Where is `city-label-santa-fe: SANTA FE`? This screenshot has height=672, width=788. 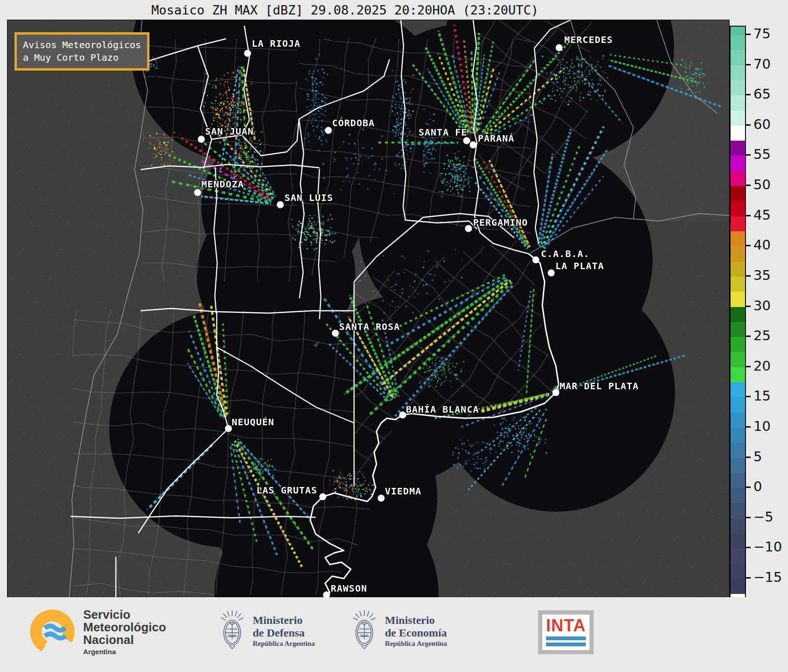
city-label-santa-fe: SANTA FE is located at coordinates (443, 132).